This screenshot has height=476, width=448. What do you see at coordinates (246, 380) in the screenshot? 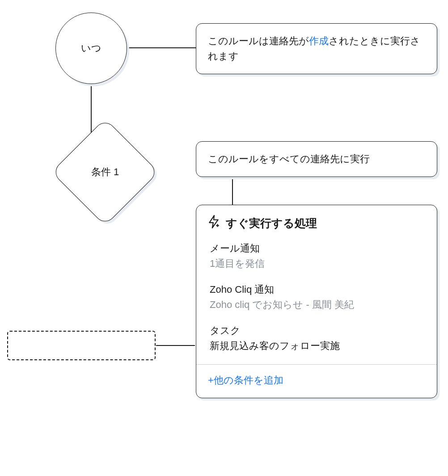
I see `add-condition-link: +他の条件を追加` at bounding box center [246, 380].